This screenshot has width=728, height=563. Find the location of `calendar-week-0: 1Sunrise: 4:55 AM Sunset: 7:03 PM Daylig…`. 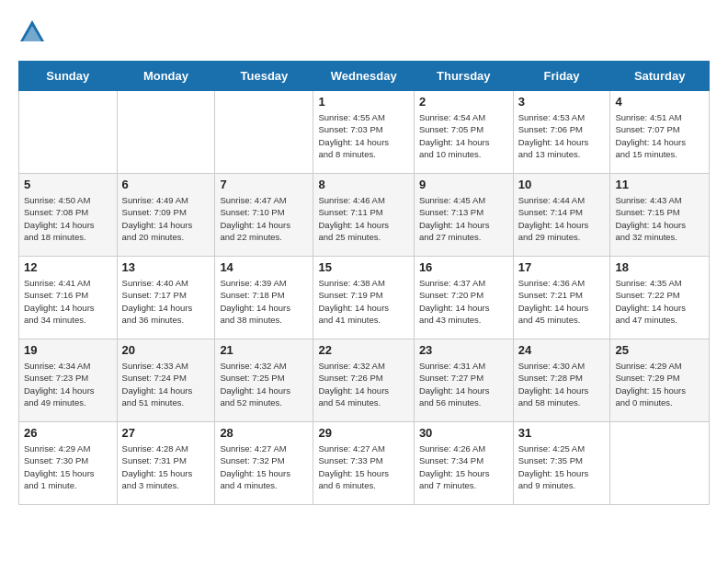

calendar-week-0: 1Sunrise: 4:55 AM Sunset: 7:03 PM Daylig… is located at coordinates (364, 132).